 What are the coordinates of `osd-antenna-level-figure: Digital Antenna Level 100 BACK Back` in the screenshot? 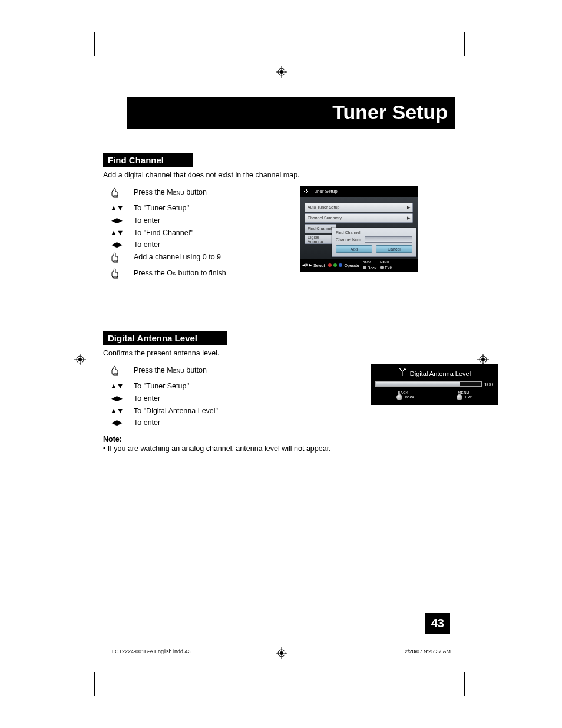 It's located at (434, 384).